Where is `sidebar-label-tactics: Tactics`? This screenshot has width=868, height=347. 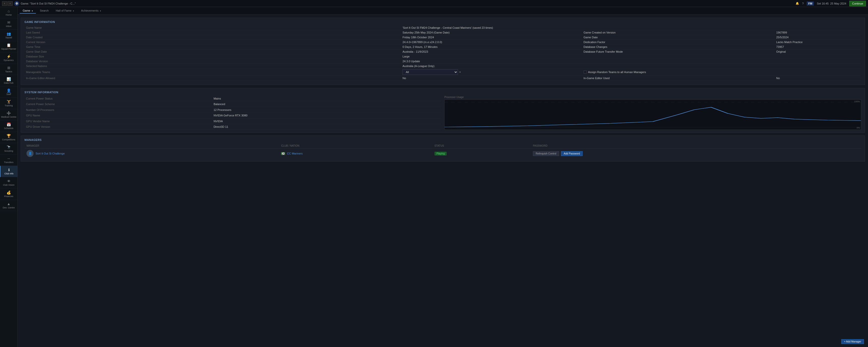
sidebar-label-tactics: Tactics is located at coordinates (9, 71).